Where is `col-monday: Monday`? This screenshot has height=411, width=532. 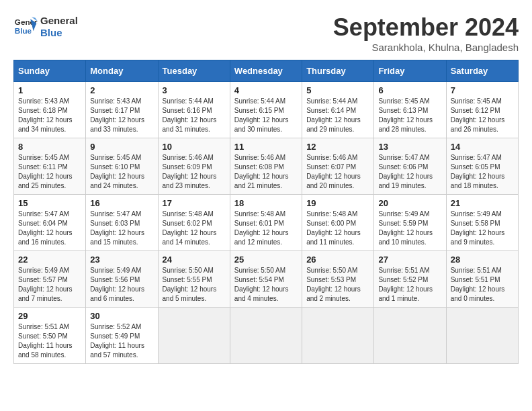 col-monday: Monday is located at coordinates (122, 71).